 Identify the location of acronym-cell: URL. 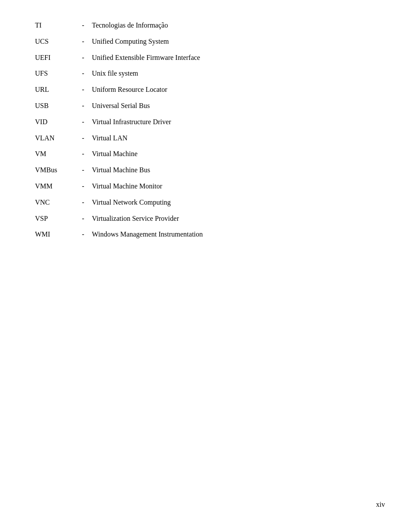
(55, 90).